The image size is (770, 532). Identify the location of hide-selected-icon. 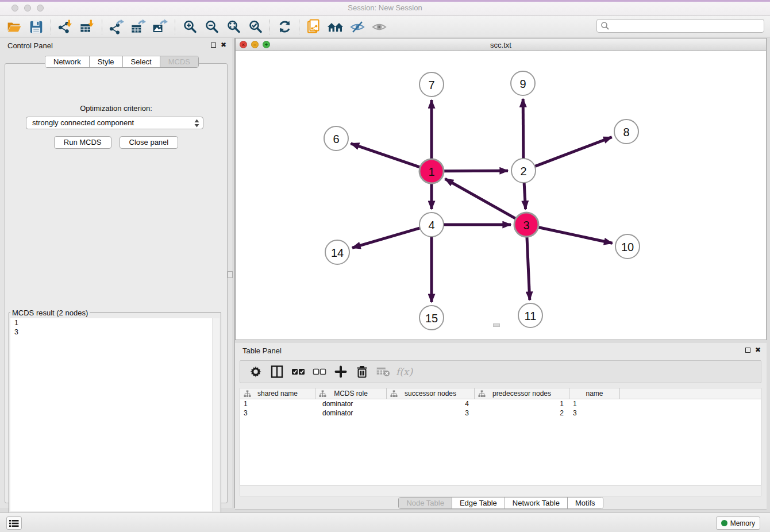
(357, 27).